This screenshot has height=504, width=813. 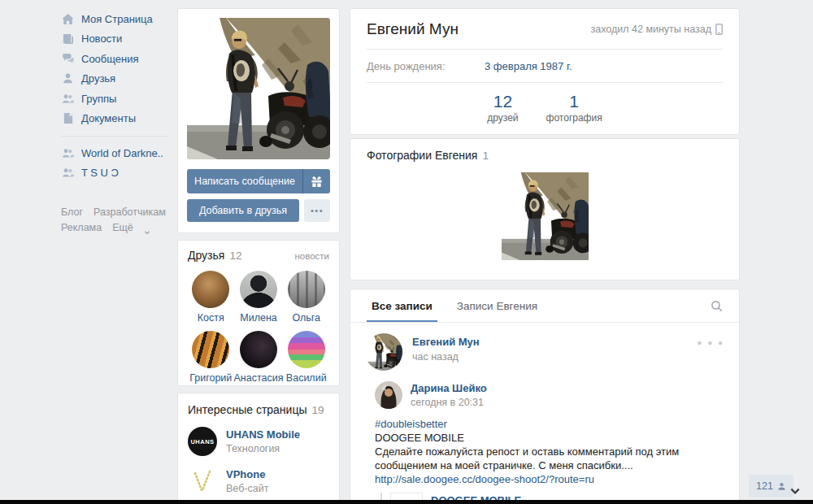 I want to click on sidebar-item-label: Документы, so click(x=109, y=119).